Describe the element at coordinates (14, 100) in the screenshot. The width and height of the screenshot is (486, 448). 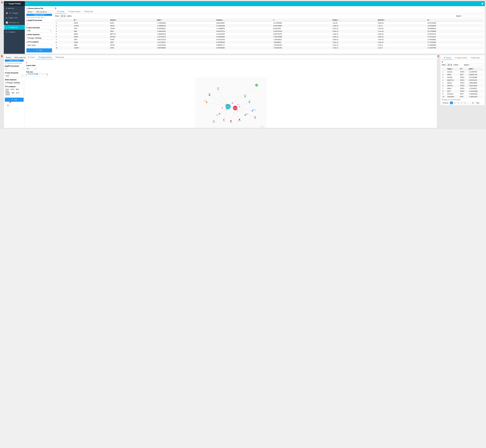
I see `go-button-b: 🔍 Go!` at that location.